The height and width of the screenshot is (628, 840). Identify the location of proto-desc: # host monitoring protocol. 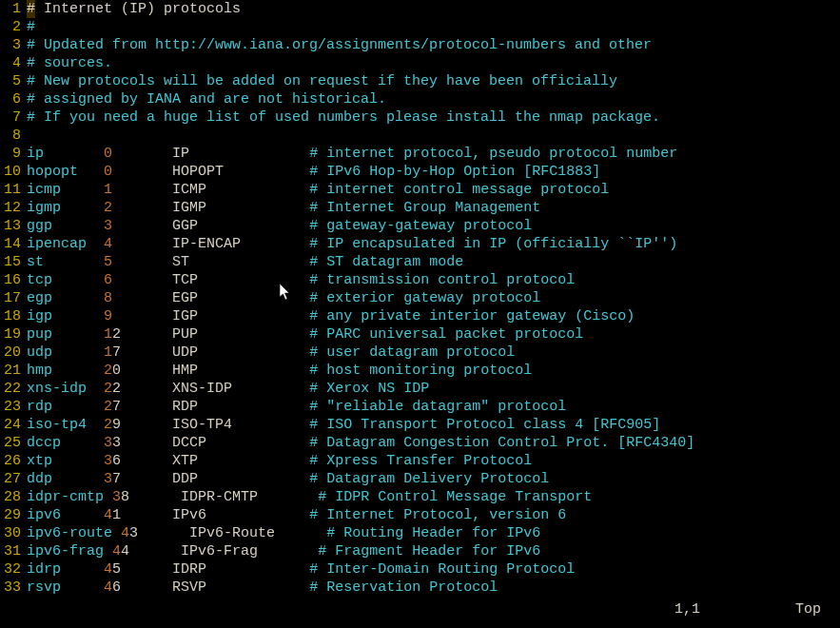
(420, 371).